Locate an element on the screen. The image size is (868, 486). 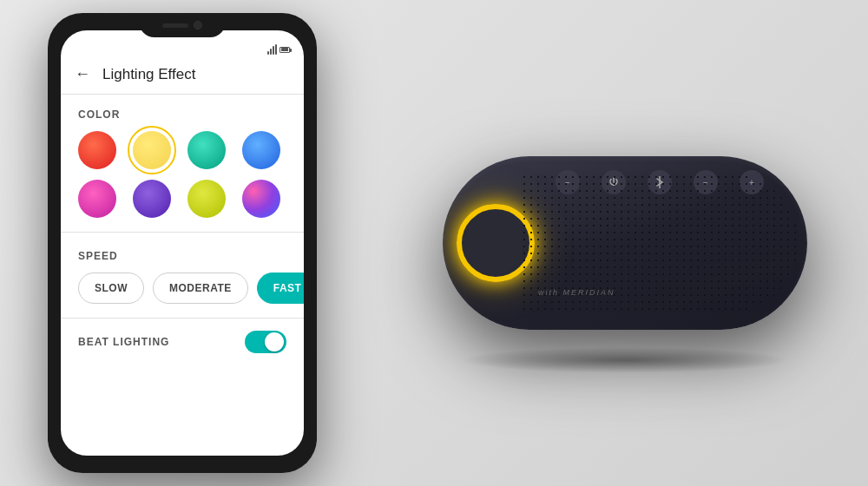
beat-lighting-row: BEAT LIGHTING is located at coordinates (182, 342).